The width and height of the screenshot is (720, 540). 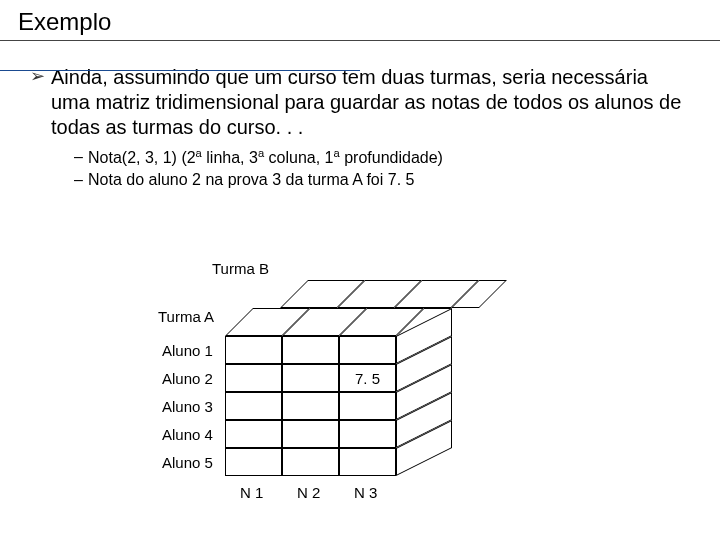 What do you see at coordinates (188, 406) in the screenshot?
I see `row-label-3: Aluno 3` at bounding box center [188, 406].